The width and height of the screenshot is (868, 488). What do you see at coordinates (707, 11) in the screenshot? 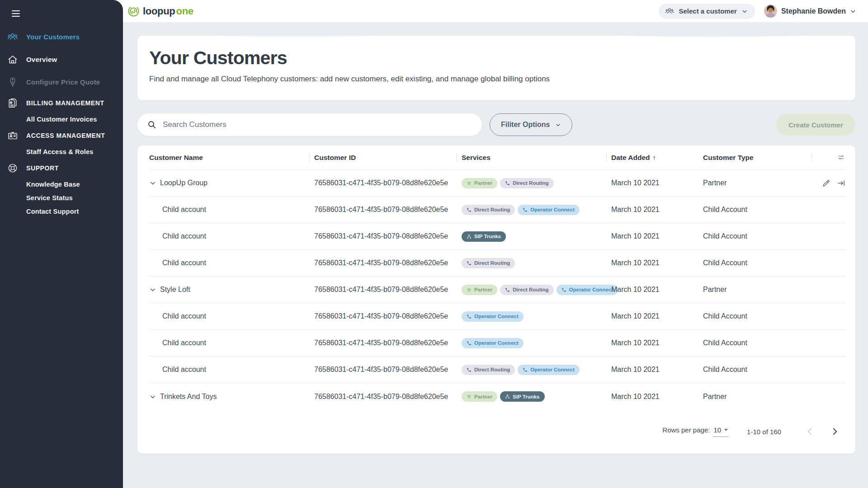
I see `select-customer-button: Select a customer` at bounding box center [707, 11].